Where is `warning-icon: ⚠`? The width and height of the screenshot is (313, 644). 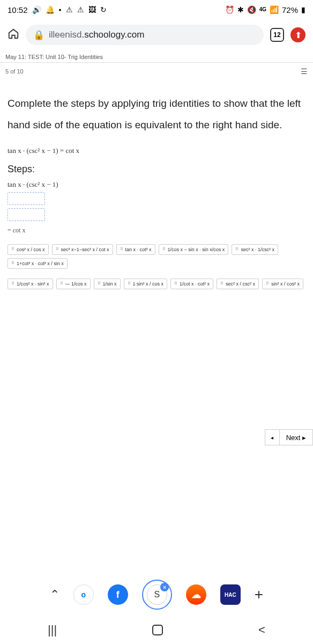
warning-icon: ⚠ is located at coordinates (70, 10).